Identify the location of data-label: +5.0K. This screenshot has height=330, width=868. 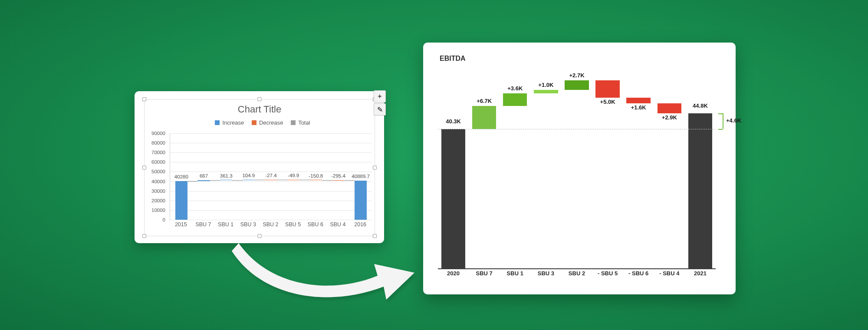
(608, 102).